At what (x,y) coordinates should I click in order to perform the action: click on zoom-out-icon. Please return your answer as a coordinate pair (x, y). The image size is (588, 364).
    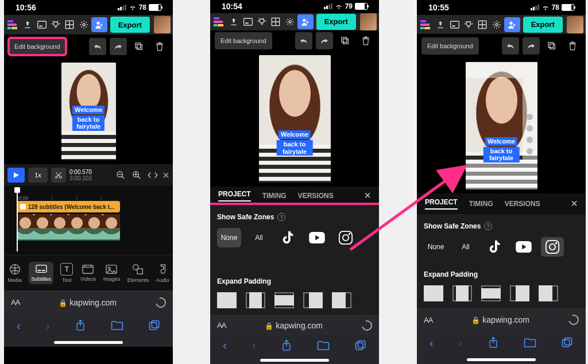
    Looking at the image, I should click on (121, 175).